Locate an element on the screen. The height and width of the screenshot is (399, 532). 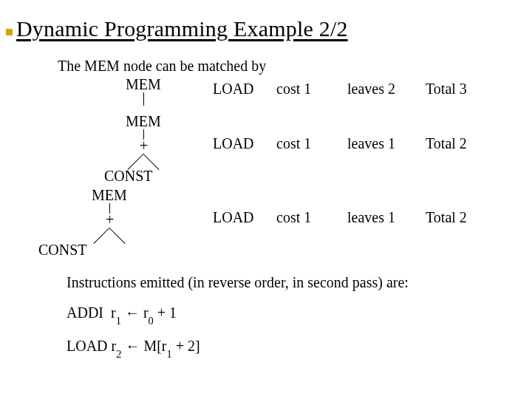
instr-dst-sub: 1 is located at coordinates (118, 321).